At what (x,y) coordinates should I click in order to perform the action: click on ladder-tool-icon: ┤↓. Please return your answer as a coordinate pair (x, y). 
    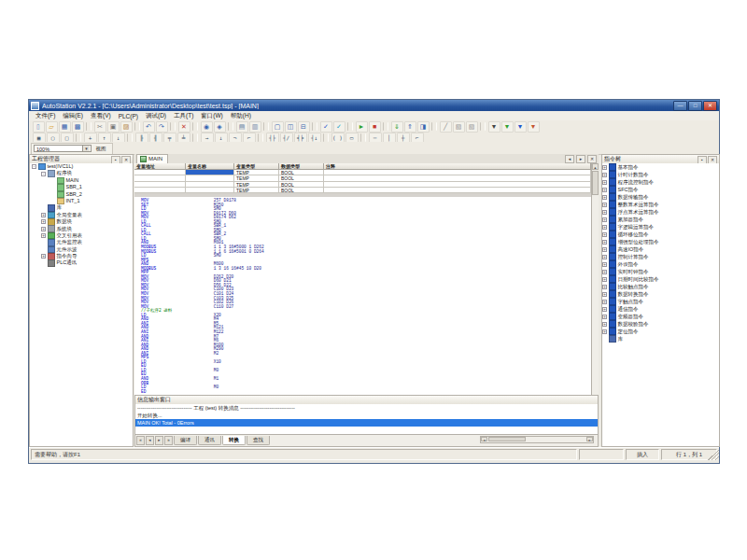
    Looking at the image, I should click on (315, 138).